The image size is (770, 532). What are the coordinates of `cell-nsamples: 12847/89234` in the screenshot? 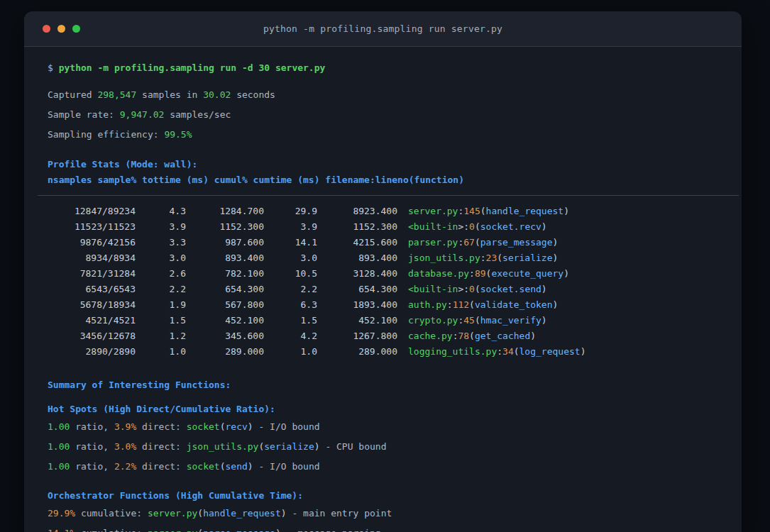 It's located at (92, 211).